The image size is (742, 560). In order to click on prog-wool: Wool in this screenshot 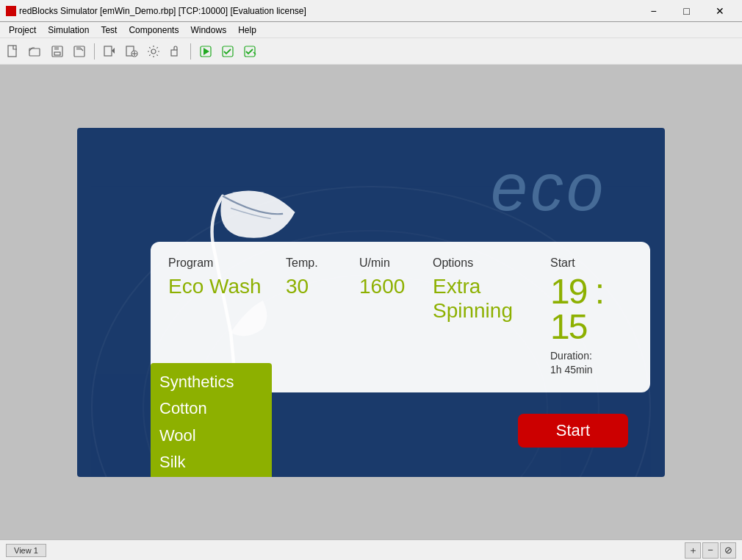, I will do `click(212, 437)`.